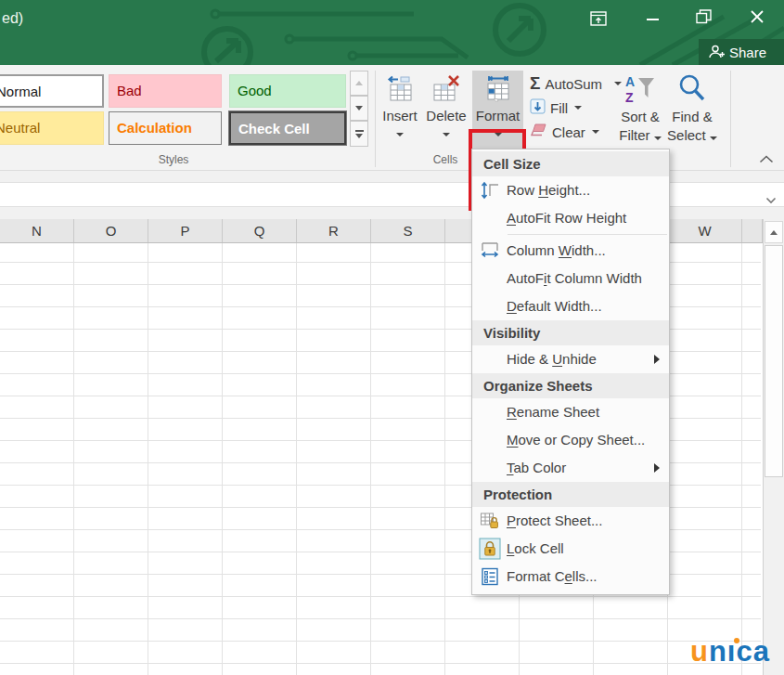  I want to click on fill-label: Fill, so click(559, 108).